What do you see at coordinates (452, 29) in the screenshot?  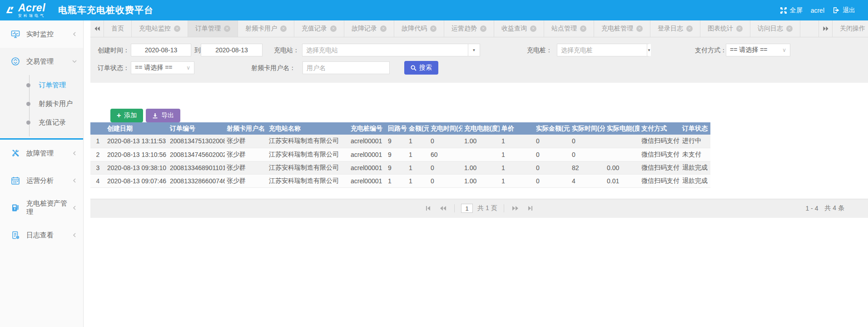 I see `tab-list: 首页充电站监控×订单管理×射频卡用户×充值记录×故障记录×故障代码×运营趋势×收…` at bounding box center [452, 29].